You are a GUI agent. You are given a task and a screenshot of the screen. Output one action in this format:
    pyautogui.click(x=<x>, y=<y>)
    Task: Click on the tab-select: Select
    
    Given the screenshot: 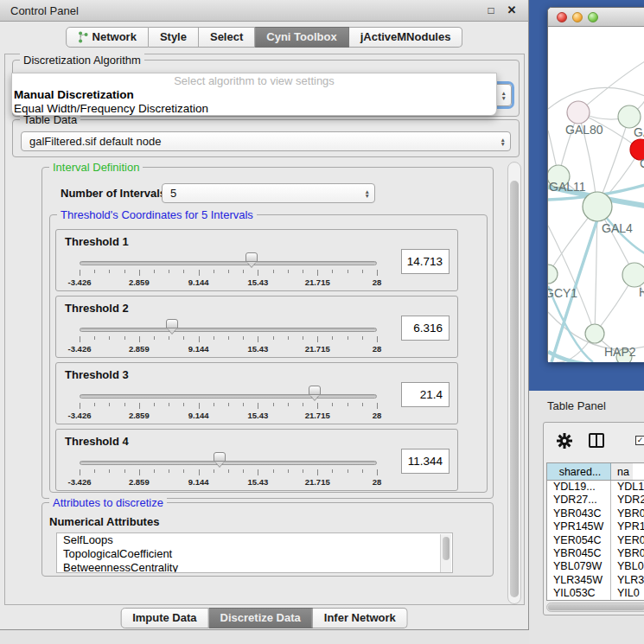 What is the action you would take?
    pyautogui.click(x=226, y=37)
    